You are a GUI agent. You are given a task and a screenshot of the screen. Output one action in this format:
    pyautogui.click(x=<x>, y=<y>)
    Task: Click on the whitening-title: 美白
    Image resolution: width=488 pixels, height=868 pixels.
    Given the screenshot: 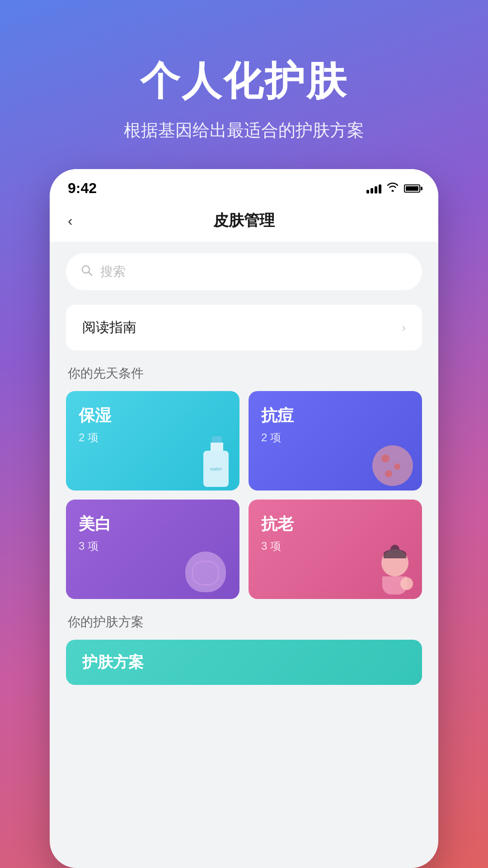 What is the action you would take?
    pyautogui.click(x=153, y=524)
    